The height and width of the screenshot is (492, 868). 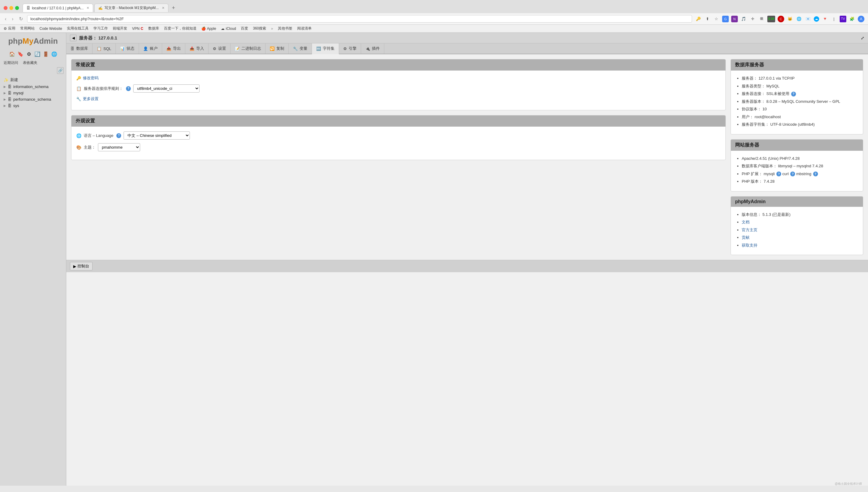 What do you see at coordinates (72, 49) in the screenshot?
I see `tab-database-icon: 🗄` at bounding box center [72, 49].